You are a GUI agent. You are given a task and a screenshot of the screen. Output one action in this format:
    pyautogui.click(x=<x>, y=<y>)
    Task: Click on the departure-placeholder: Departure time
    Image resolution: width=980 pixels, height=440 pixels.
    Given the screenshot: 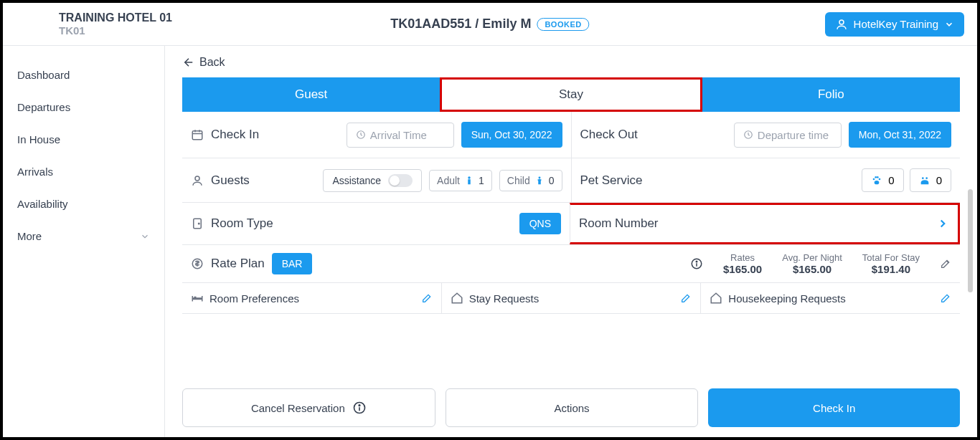 What is the action you would take?
    pyautogui.click(x=793, y=135)
    